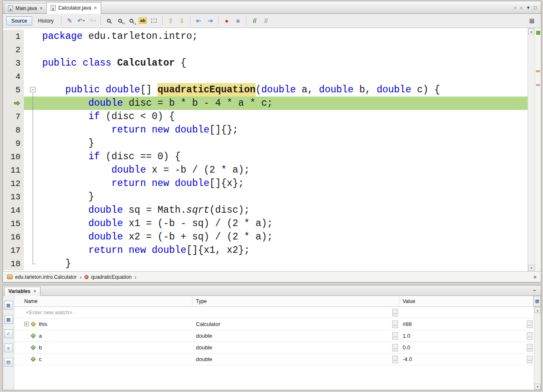 The width and height of the screenshot is (543, 392). Describe the element at coordinates (532, 21) in the screenshot. I see `split-window-icon: ⊞` at that location.